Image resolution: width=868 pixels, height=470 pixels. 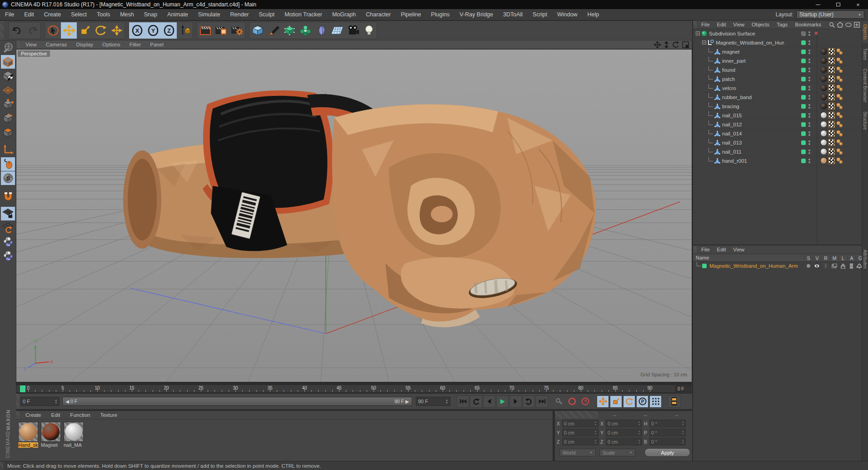 What do you see at coordinates (777, 115) in the screenshot?
I see `tree-row-nail_015: nail_015` at bounding box center [777, 115].